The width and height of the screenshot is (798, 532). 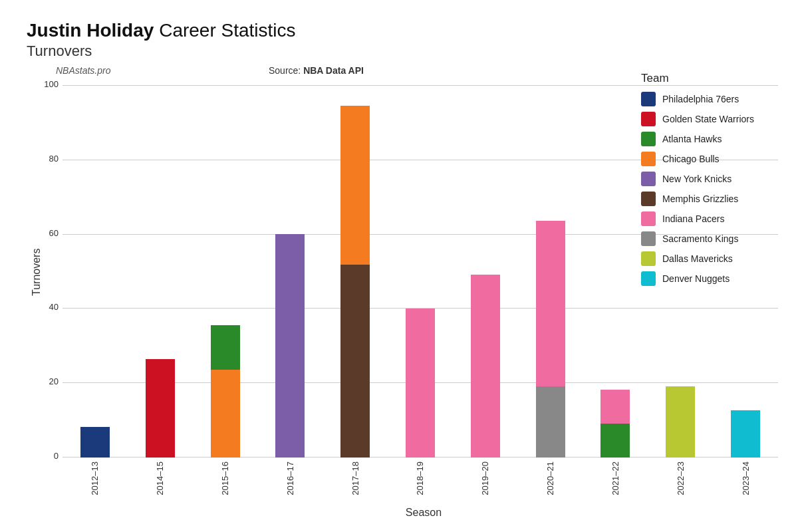 What do you see at coordinates (708, 119) in the screenshot?
I see `legend-item: Golden State Warriors` at bounding box center [708, 119].